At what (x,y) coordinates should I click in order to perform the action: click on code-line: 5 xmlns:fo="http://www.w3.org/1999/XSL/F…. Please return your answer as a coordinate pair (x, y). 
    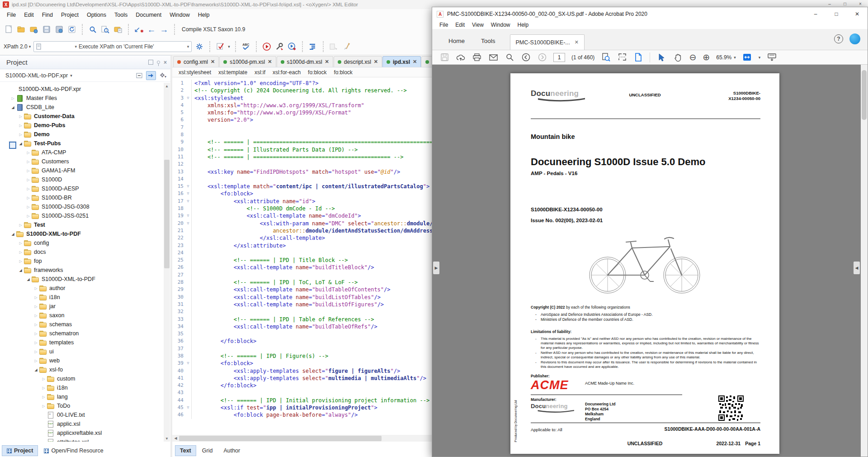
    Looking at the image, I should click on (302, 113).